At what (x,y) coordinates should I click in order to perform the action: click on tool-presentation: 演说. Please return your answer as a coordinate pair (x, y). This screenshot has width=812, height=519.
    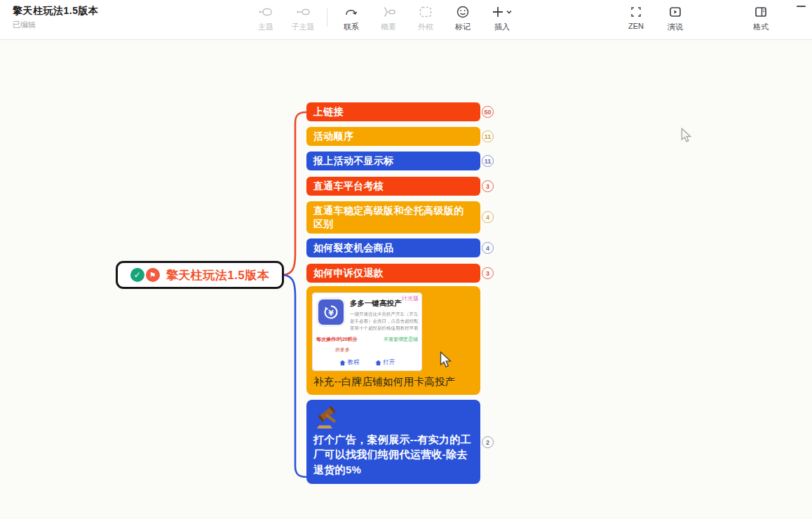
    Looking at the image, I should click on (675, 18).